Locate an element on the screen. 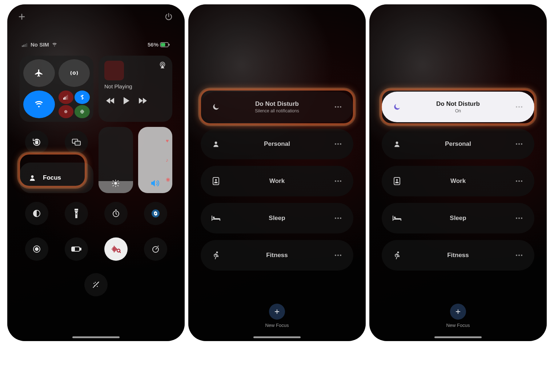  stopwatch-button is located at coordinates (156, 249).